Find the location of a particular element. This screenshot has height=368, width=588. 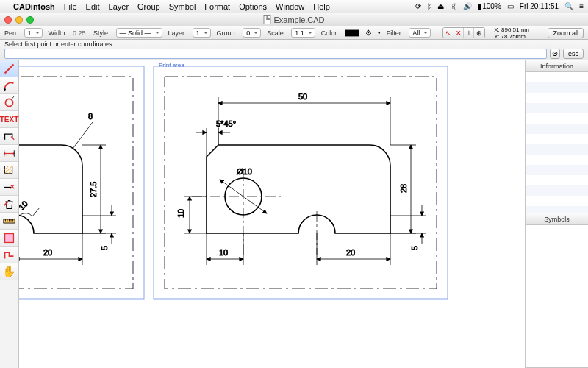

coord-x: 896.51mm is located at coordinates (515, 29).